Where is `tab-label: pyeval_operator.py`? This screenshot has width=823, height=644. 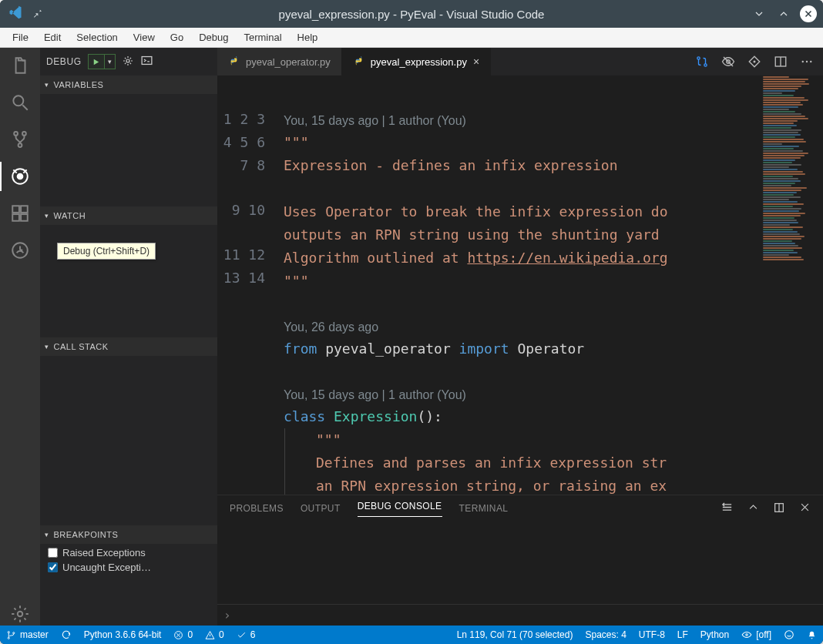
tab-label: pyeval_operator.py is located at coordinates (288, 62).